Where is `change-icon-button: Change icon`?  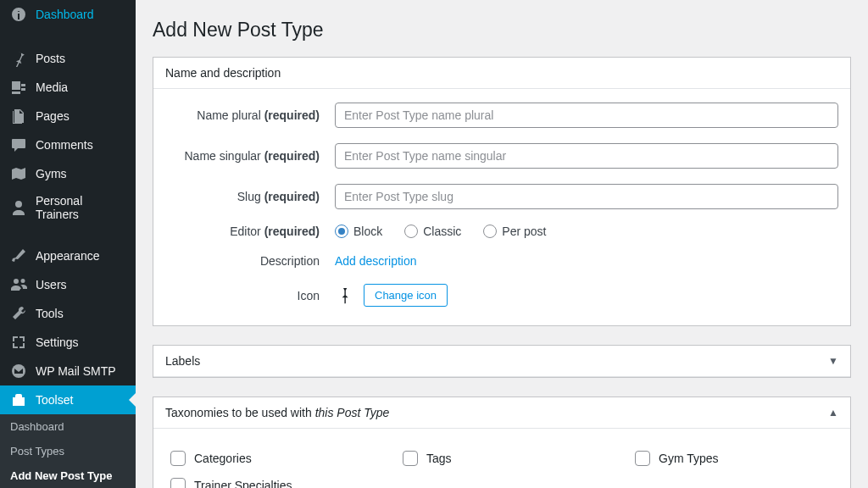 change-icon-button: Change icon is located at coordinates (405, 295).